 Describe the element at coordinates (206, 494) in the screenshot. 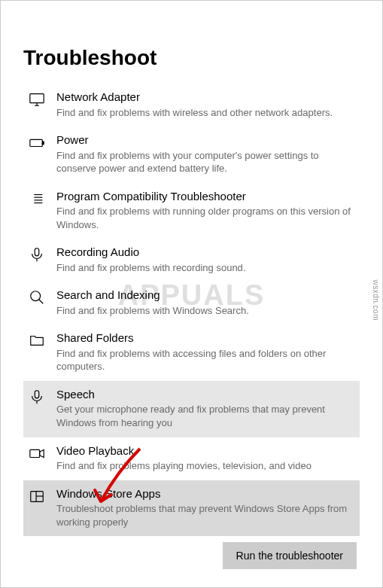

I see `item-title: Windows Store Apps` at that location.